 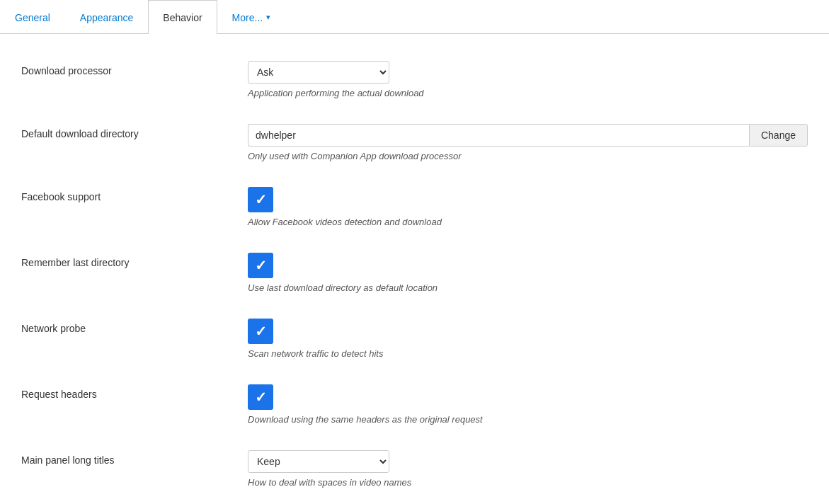 I want to click on directory-input-row: Change, so click(x=528, y=135).